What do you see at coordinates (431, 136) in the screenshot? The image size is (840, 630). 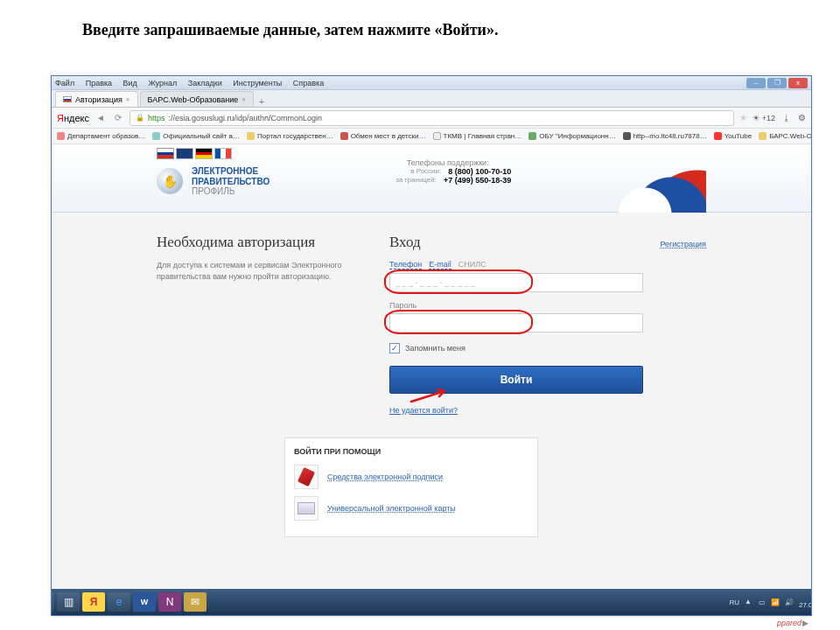 I see `bookmarks-bar: Департамент образов… Официальный сайт а……` at bounding box center [431, 136].